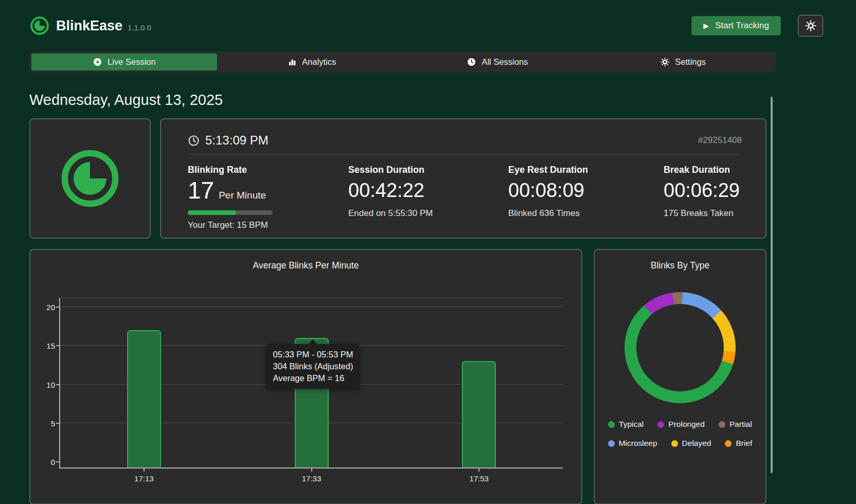  Describe the element at coordinates (47, 462) in the screenshot. I see `y-axis-tick-label: 0` at that location.